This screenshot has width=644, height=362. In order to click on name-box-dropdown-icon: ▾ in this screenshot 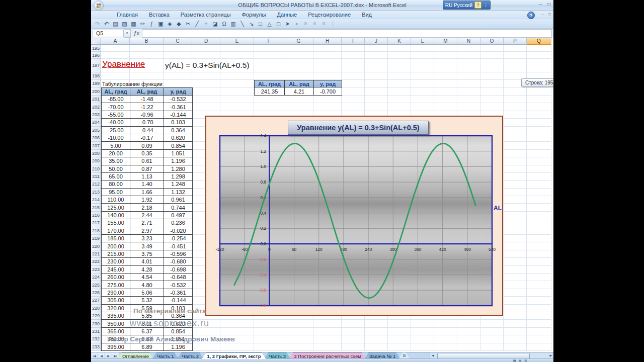, I will do `click(127, 33)`.